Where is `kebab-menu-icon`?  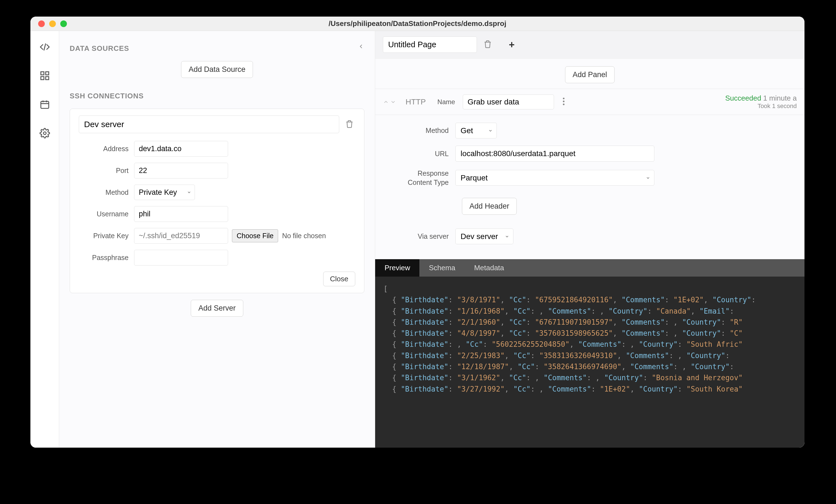 kebab-menu-icon is located at coordinates (564, 102).